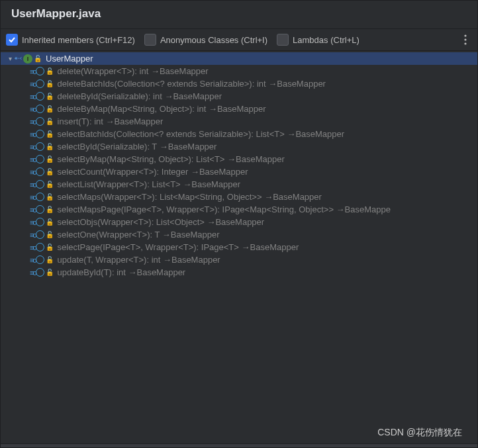 The image size is (478, 448). Describe the element at coordinates (122, 273) in the screenshot. I see `node-label: updateById(T): int →BaseMapper` at that location.